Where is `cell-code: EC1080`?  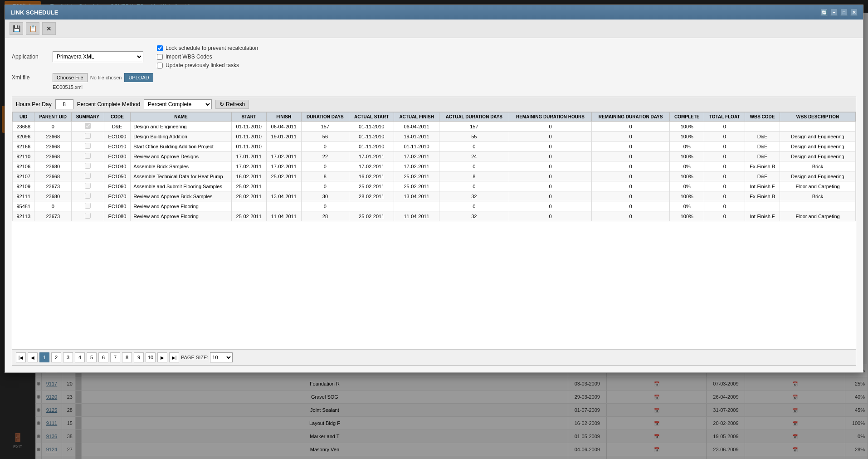 cell-code: EC1080 is located at coordinates (117, 206).